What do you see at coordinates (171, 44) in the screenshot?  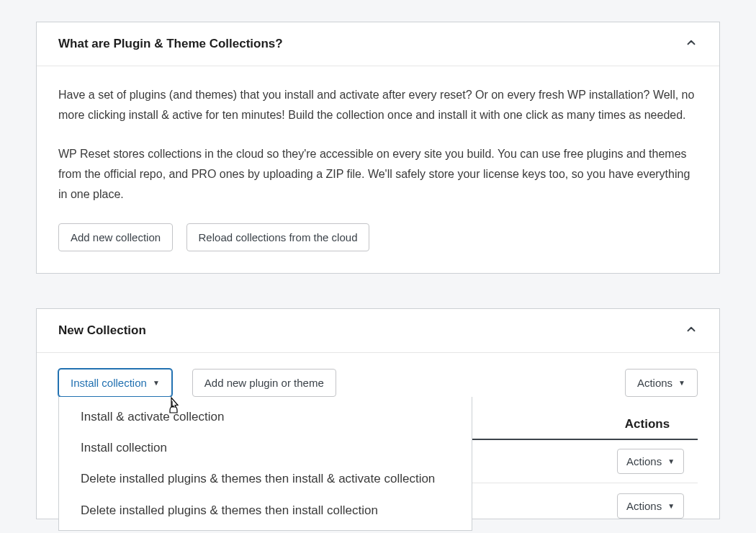 I see `collections-intro-title: What are Plugin & Theme Collections?` at bounding box center [171, 44].